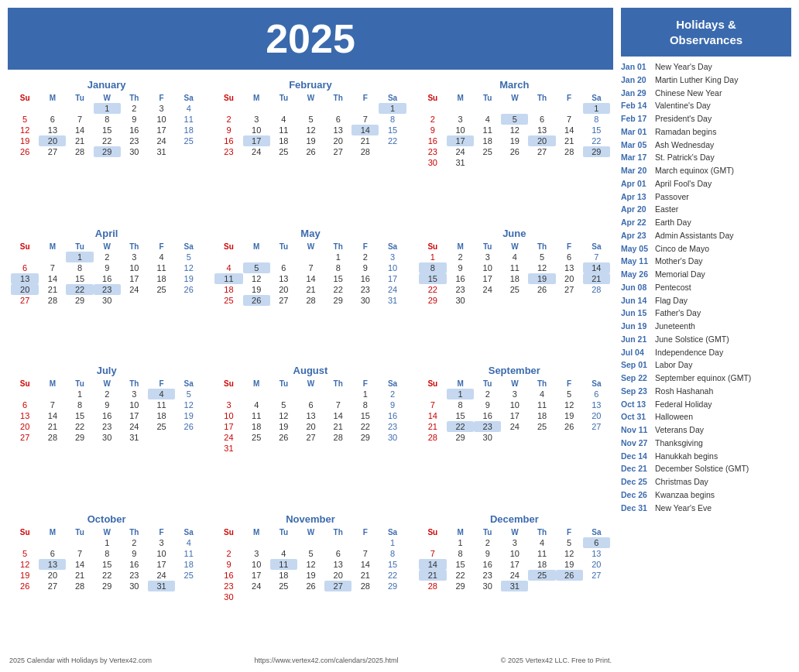 Image resolution: width=799 pixels, height=672 pixels. What do you see at coordinates (636, 340) in the screenshot?
I see `holiday-date: Jun 21` at bounding box center [636, 340].